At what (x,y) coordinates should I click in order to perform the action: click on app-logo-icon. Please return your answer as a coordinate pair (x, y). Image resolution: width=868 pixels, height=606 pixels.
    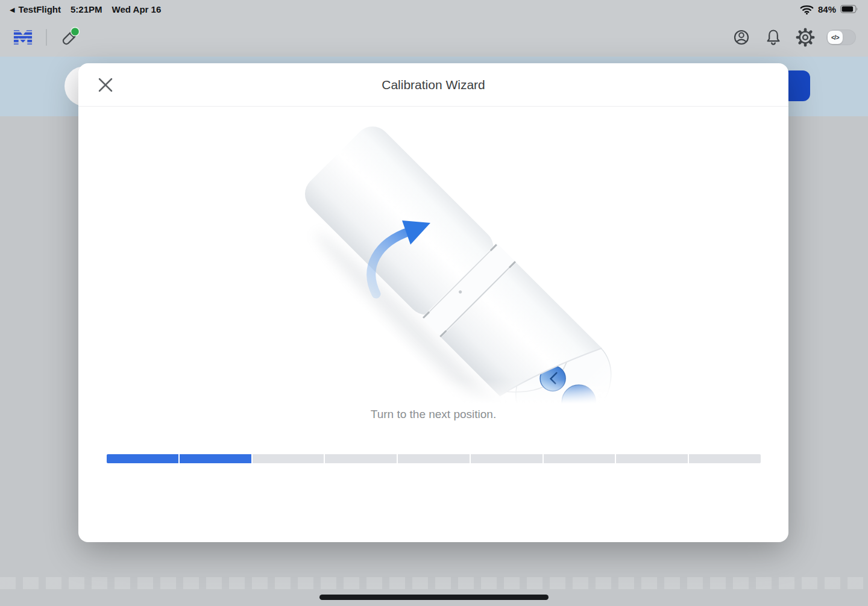
    Looking at the image, I should click on (23, 37).